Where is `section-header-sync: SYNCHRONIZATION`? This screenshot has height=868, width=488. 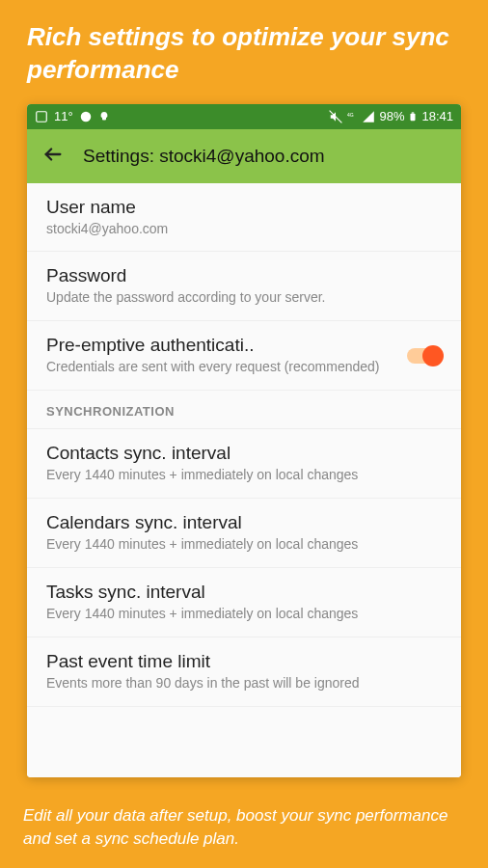
section-header-sync: SYNCHRONIZATION is located at coordinates (244, 410).